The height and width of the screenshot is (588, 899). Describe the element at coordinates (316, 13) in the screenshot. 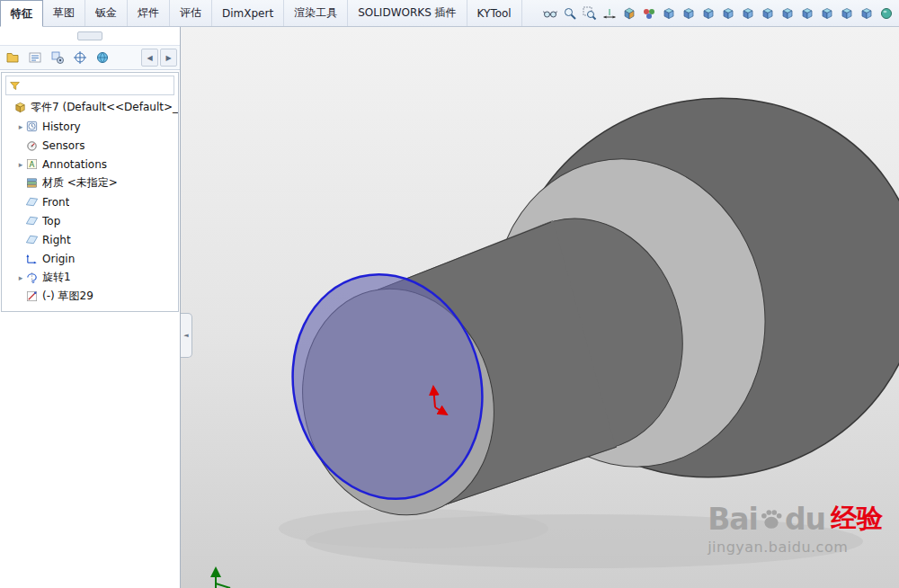

I see `tab-label: 渲染工具` at that location.